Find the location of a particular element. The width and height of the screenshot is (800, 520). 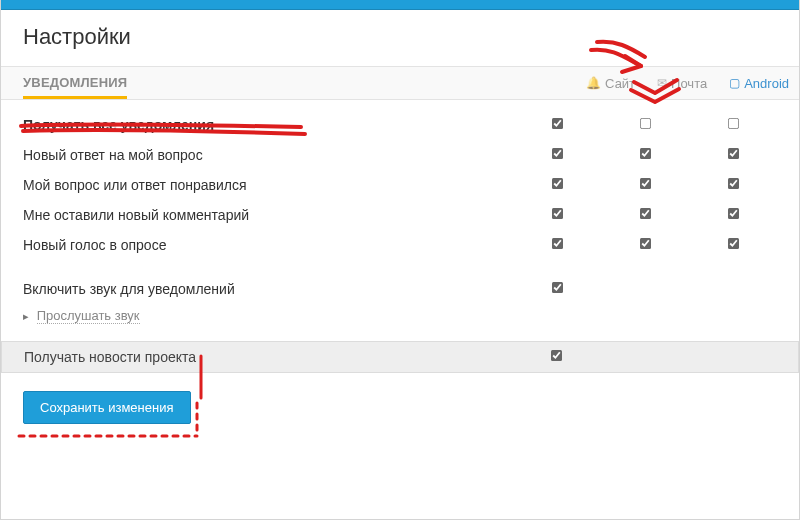

row-label: Новый ответ на мой вопрос is located at coordinates (268, 155).